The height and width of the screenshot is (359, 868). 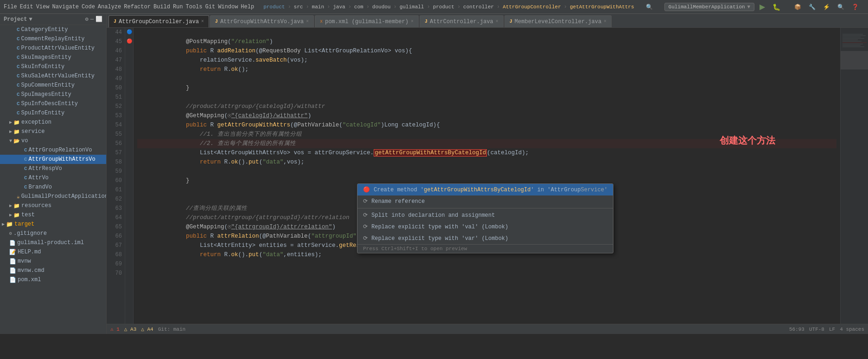 I want to click on breadcrumb-product: product, so click(x=274, y=7).